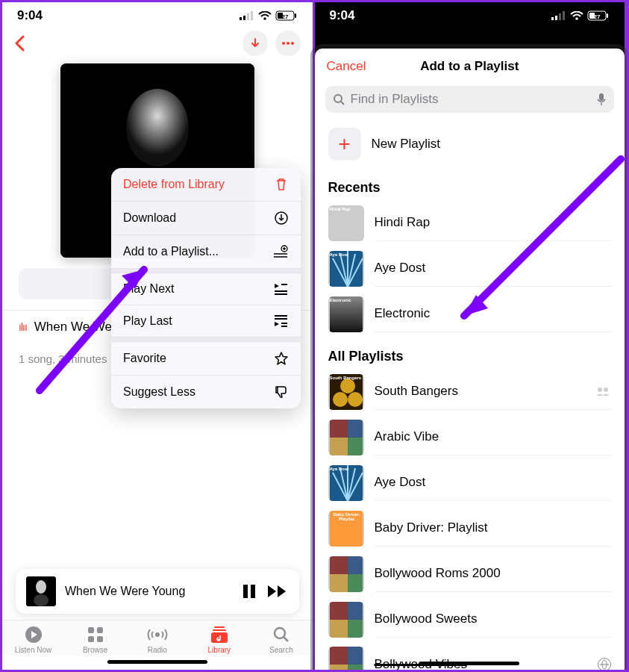 The height and width of the screenshot is (672, 629). I want to click on download-circle-icon, so click(281, 218).